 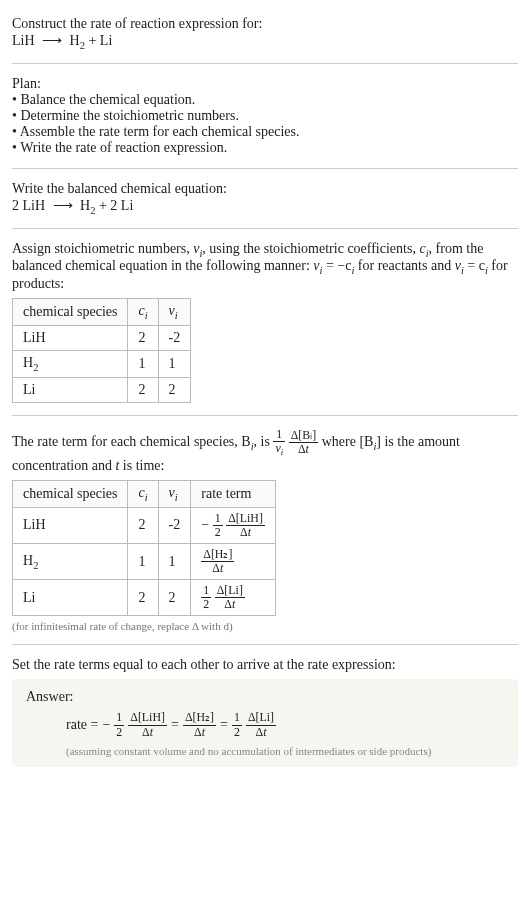 I want to click on table-row: Li 2 2, so click(x=102, y=390).